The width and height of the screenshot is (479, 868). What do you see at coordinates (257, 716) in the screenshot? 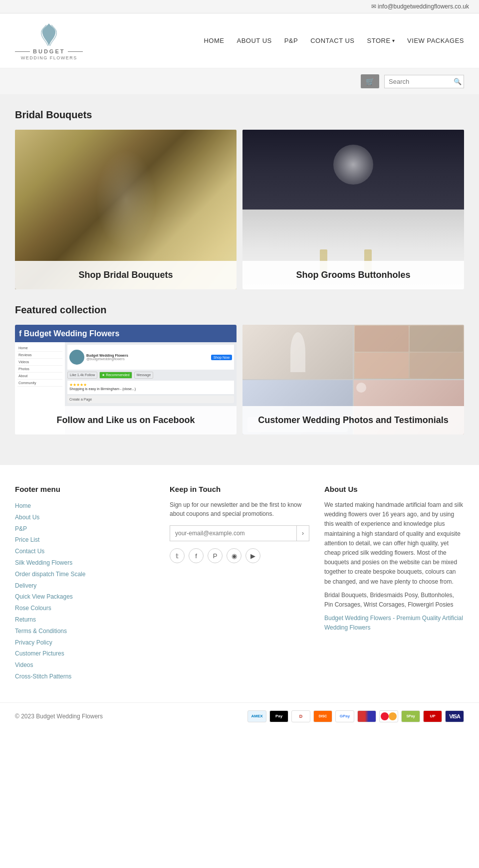
I see `amex-payment-icon: AMEX` at bounding box center [257, 716].